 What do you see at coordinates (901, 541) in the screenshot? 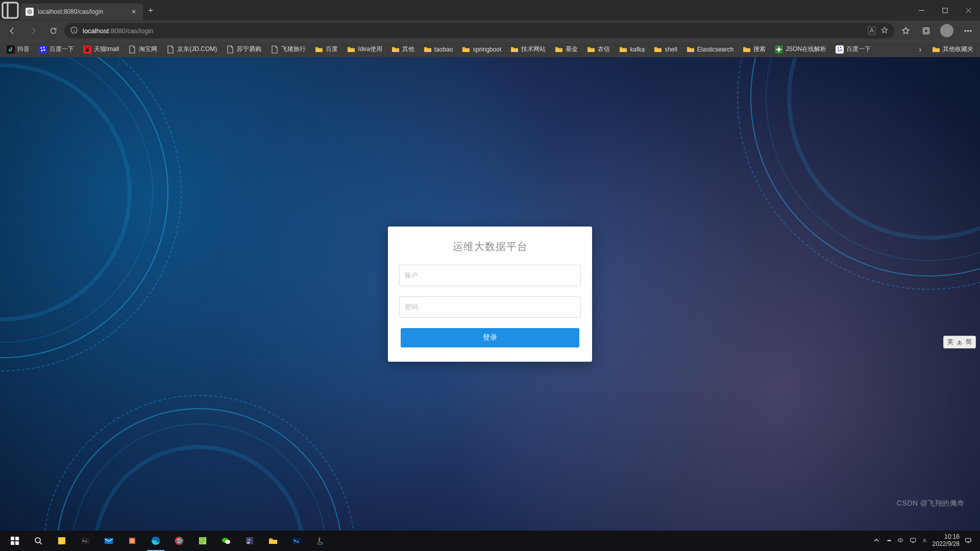
I see `tray-volume-icon` at bounding box center [901, 541].